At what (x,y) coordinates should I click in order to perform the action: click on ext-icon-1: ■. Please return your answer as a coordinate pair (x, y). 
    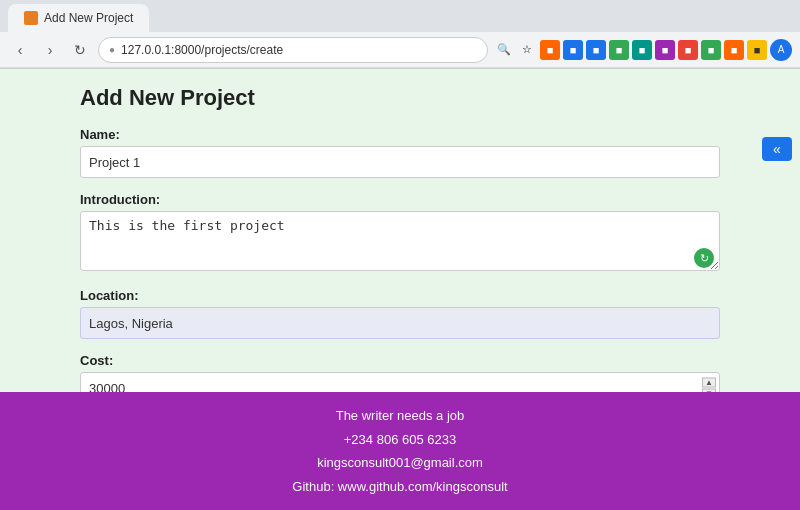
    Looking at the image, I should click on (550, 50).